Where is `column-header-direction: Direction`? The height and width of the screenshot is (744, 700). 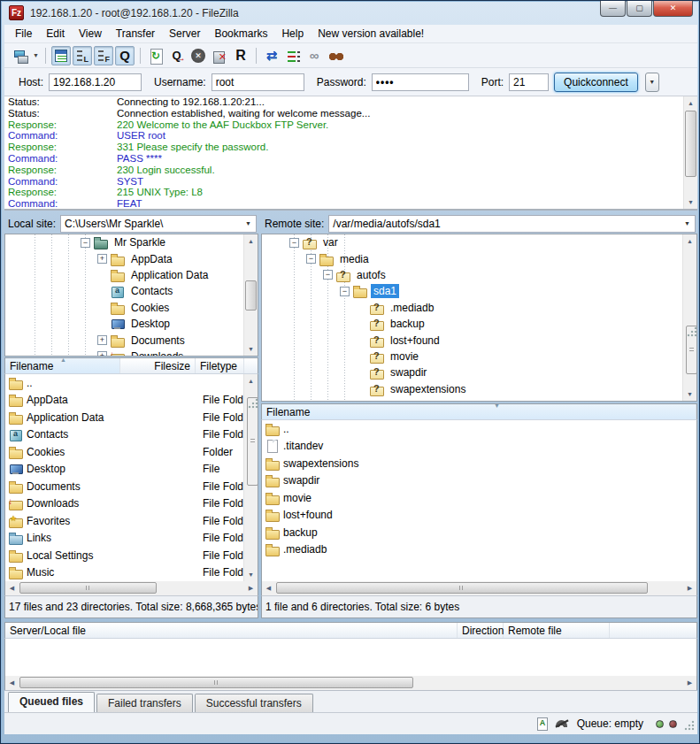
column-header-direction: Direction is located at coordinates (481, 630).